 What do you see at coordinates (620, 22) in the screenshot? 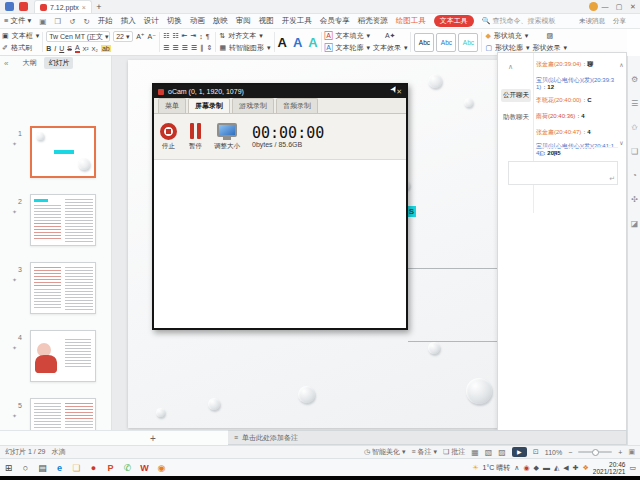
I see `share-button: 分享` at bounding box center [620, 22].